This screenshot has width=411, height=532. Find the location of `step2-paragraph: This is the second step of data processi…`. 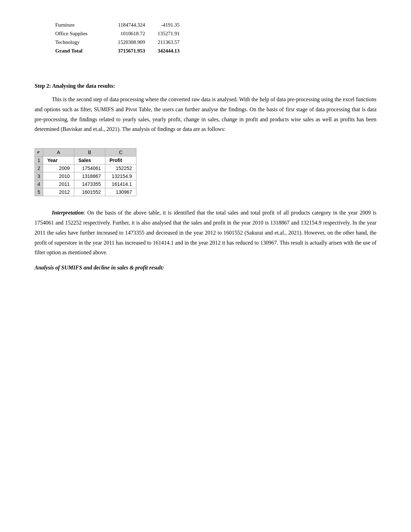

step2-paragraph: This is the second step of data processi… is located at coordinates (206, 115).